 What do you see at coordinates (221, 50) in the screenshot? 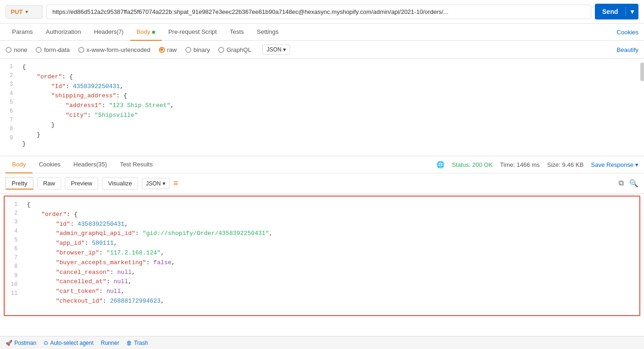
I see `radio-graphql` at bounding box center [221, 50].